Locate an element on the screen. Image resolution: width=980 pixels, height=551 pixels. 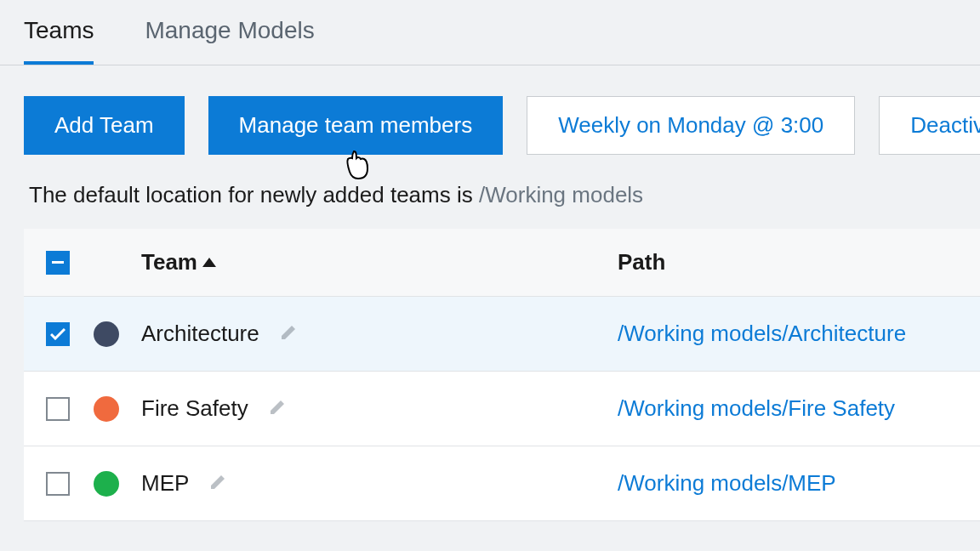
team-col: MEP is located at coordinates (379, 483).